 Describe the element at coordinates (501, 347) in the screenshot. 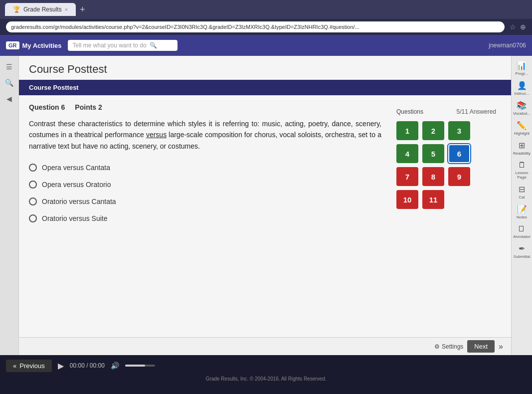

I see `forward-arrow-button: »` at that location.